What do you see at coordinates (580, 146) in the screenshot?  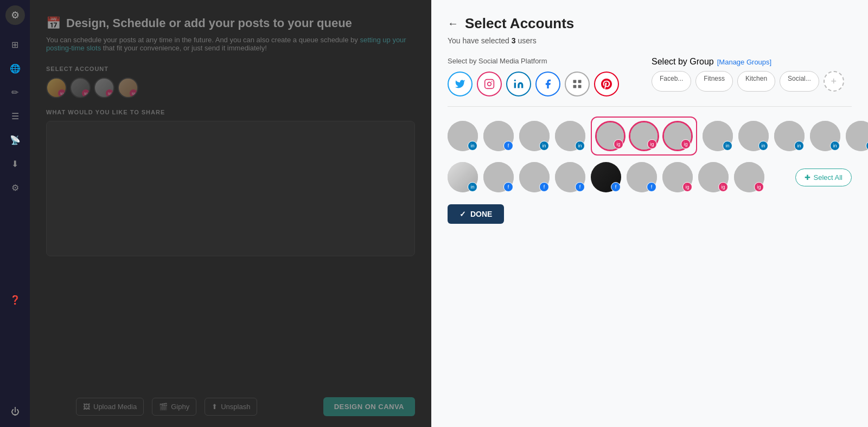 I see `account-4-badge: in` at bounding box center [580, 146].